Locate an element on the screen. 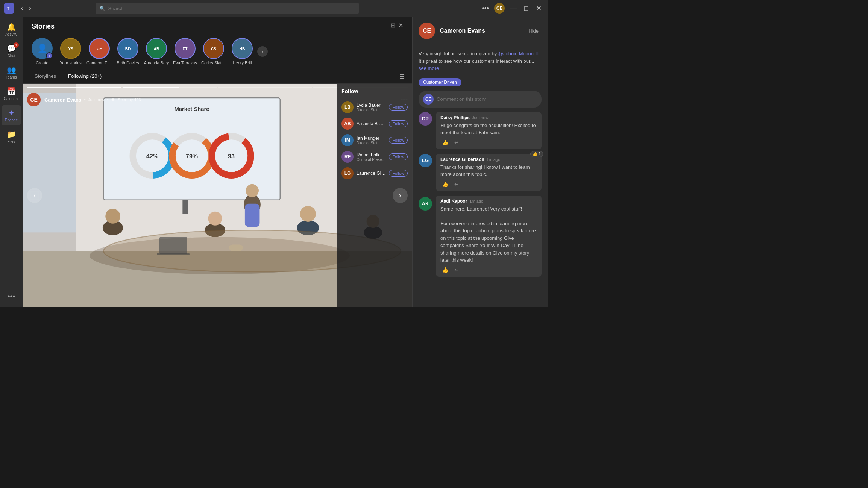 Image resolution: width=868 pixels, height=488 pixels. story-circle-create: 👤 + Create is located at coordinates (42, 52).